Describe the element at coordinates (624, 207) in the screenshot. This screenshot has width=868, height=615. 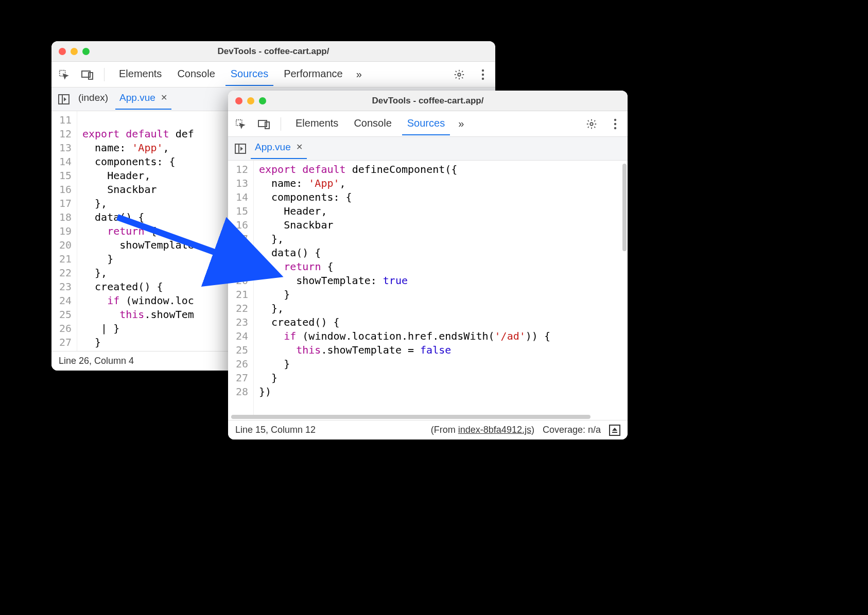
I see `vertical-scrollbar` at that location.